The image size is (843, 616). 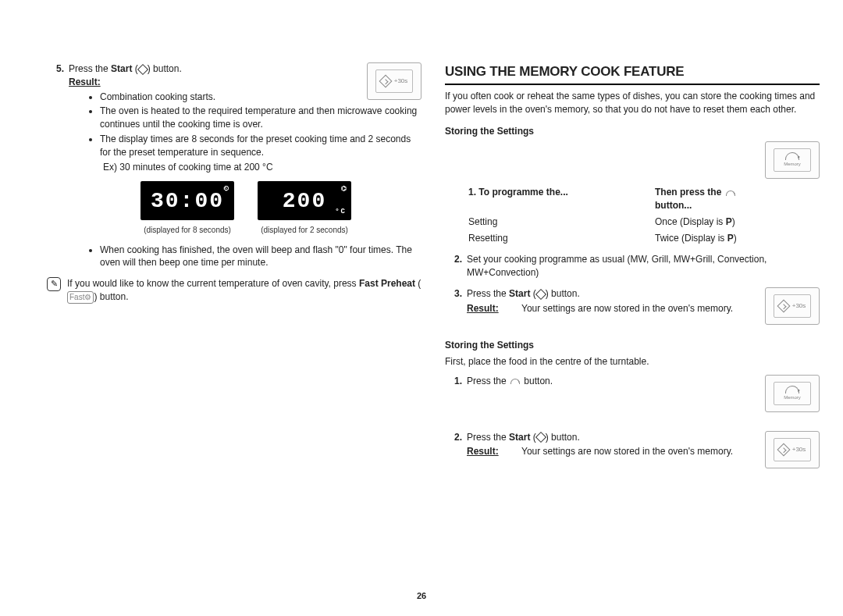 I want to click on step-text-tail: button., so click(x=166, y=69).